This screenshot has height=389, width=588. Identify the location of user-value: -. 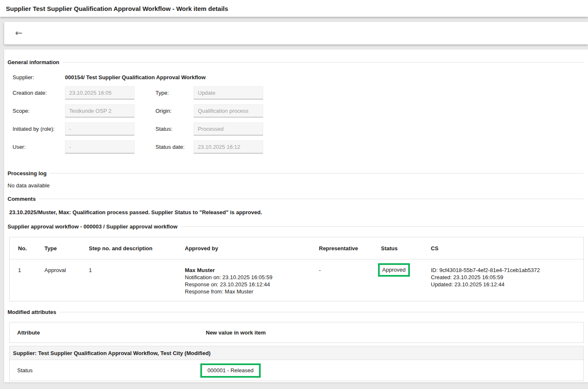
(70, 147).